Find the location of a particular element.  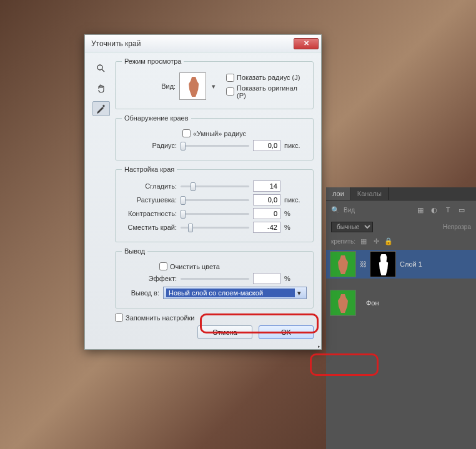

shift-slider is located at coordinates (215, 227).